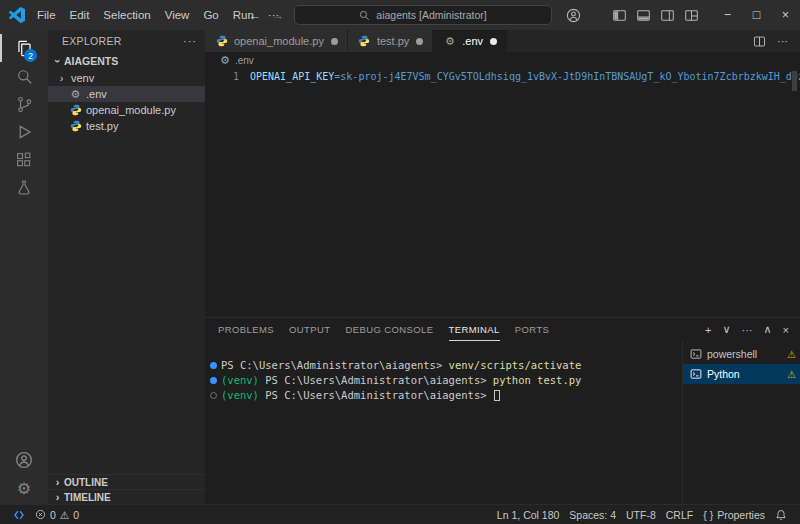  I want to click on toggle-sidebar-icon, so click(619, 15).